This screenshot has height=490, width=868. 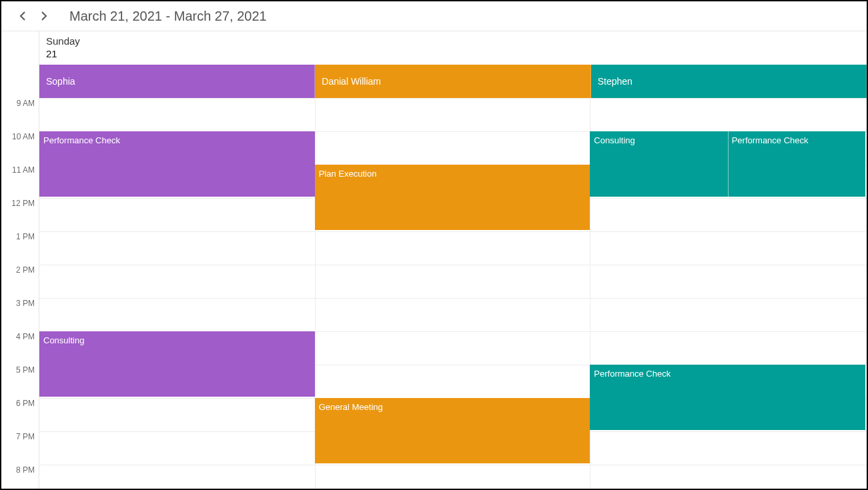 I want to click on resource-label: Stephen, so click(x=615, y=81).